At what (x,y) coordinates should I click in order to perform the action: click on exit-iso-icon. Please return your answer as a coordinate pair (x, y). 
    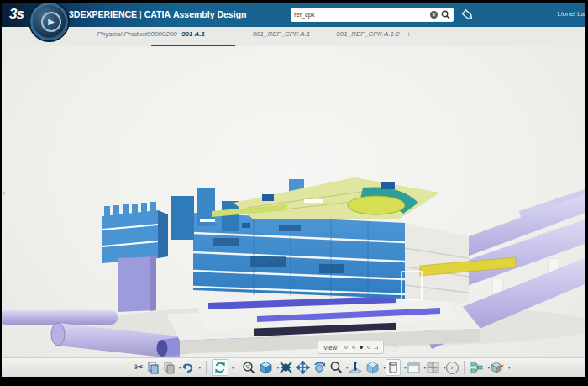
    Looking at the image, I should click on (497, 367).